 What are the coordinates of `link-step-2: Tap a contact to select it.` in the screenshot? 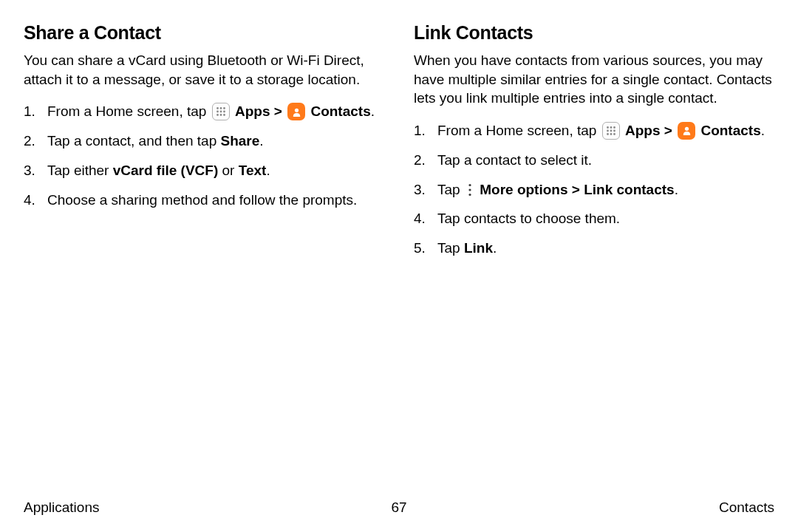 It's located at (594, 160).